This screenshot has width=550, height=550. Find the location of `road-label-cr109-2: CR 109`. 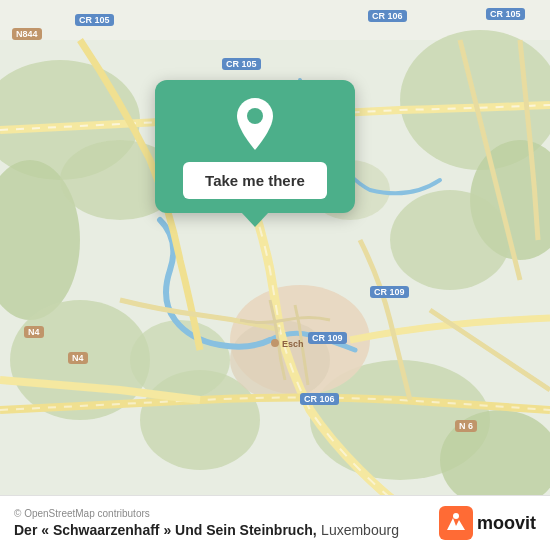

road-label-cr109-2: CR 109 is located at coordinates (328, 338).